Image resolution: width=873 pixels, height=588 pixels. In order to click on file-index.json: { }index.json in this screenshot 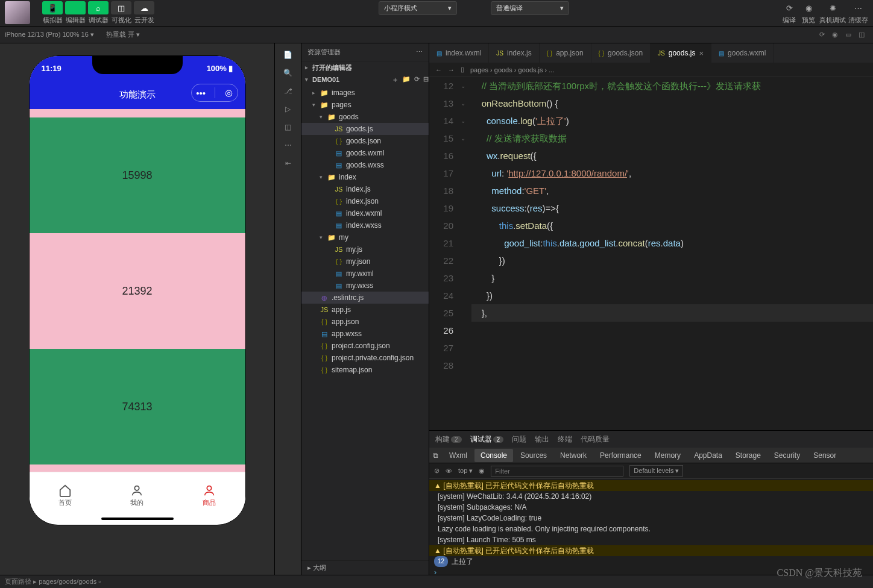, I will do `click(365, 201)`.